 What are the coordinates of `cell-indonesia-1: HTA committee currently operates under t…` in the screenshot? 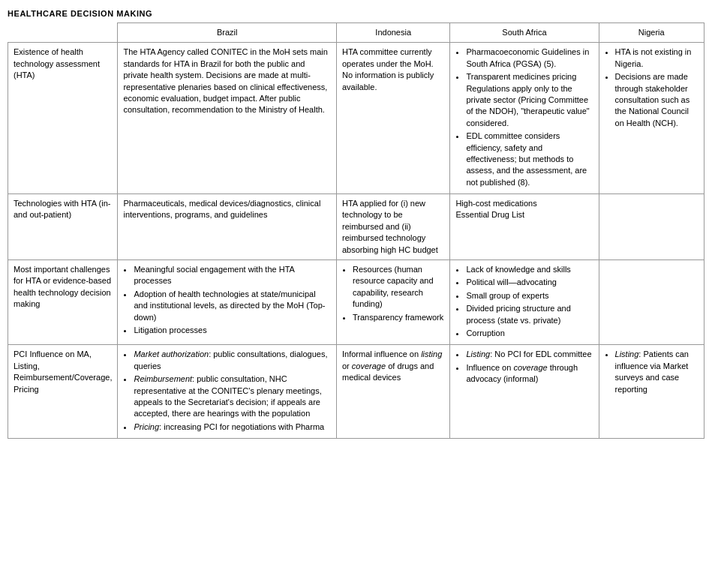 It's located at (393, 118).